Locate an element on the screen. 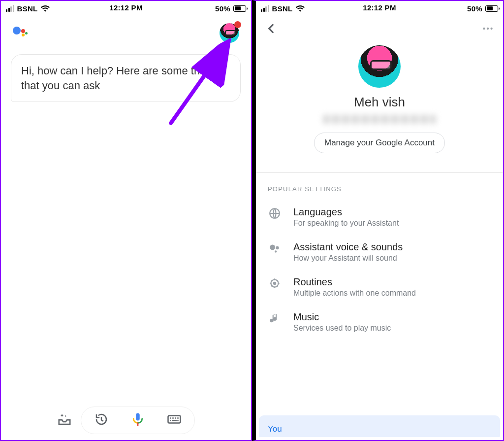 Image resolution: width=504 pixels, height=441 pixels. manage-account-button: Manage your Google Account is located at coordinates (379, 143).